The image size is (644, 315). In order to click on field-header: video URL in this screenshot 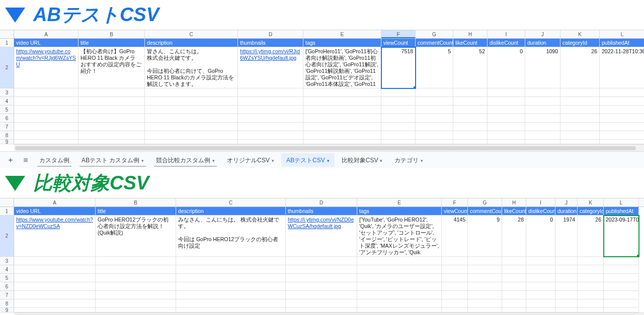, I will do `click(55, 211)`.